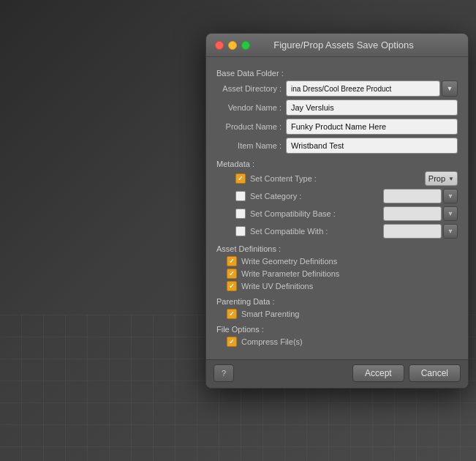 Image resolution: width=476 pixels, height=461 pixels. Describe the element at coordinates (252, 89) in the screenshot. I see `asset-directory-label: Asset Directory :` at that location.